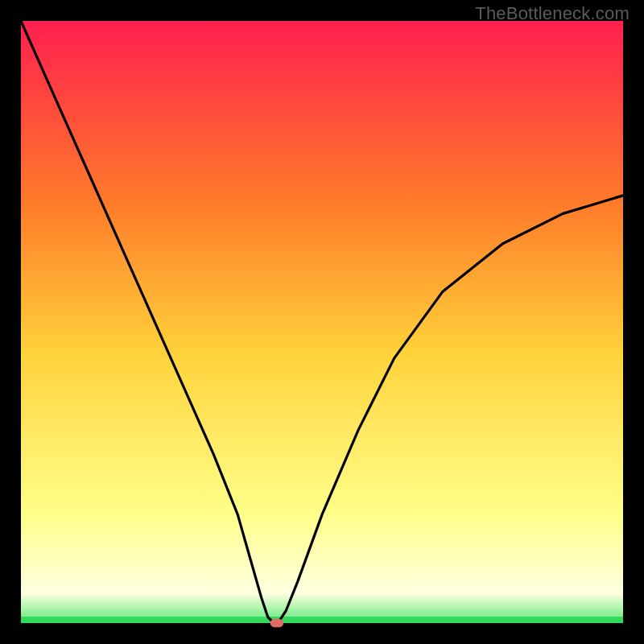 The image size is (644, 644). I want to click on result-marker, so click(277, 623).